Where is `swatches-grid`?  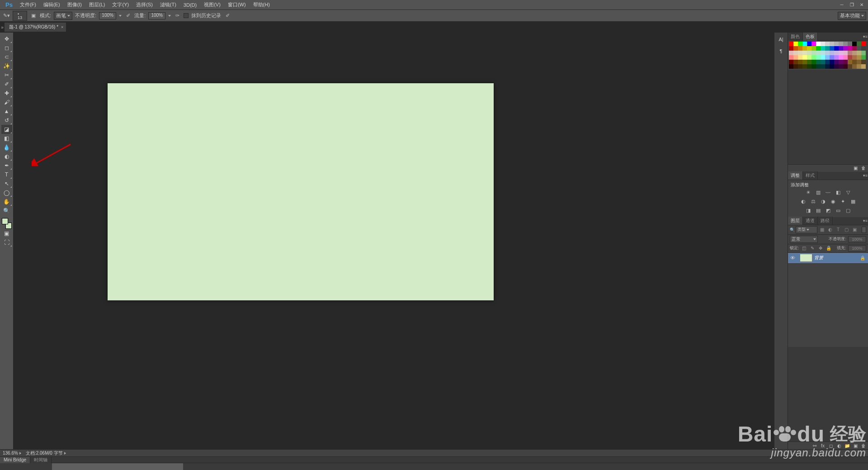 swatches-grid is located at coordinates (828, 55).